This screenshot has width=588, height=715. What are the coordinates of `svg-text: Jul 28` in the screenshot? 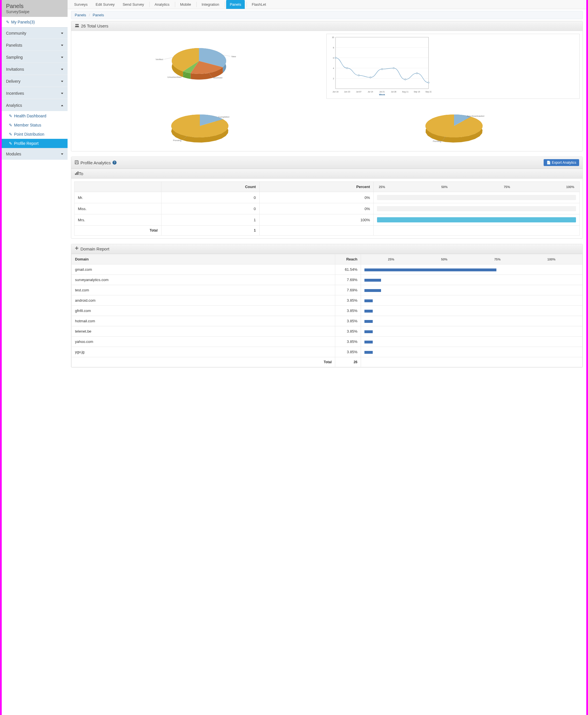 It's located at (394, 92).